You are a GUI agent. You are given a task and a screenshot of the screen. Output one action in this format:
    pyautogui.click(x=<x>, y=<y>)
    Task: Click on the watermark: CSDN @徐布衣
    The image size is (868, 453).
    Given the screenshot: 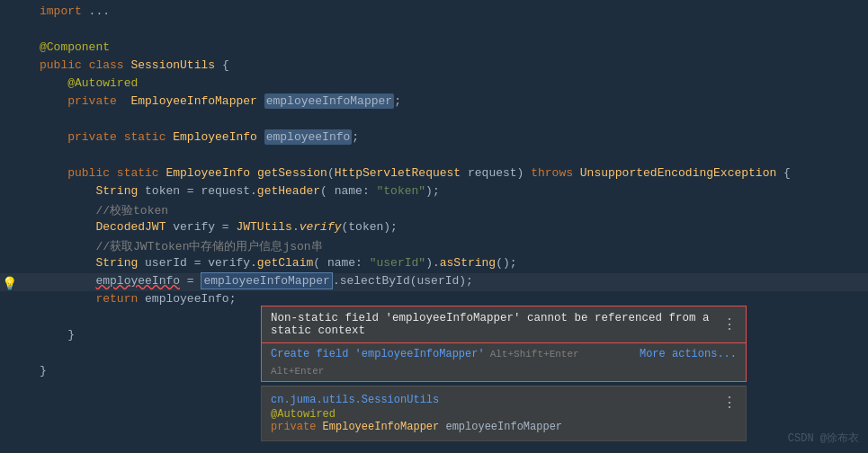 What is the action you would take?
    pyautogui.click(x=824, y=439)
    